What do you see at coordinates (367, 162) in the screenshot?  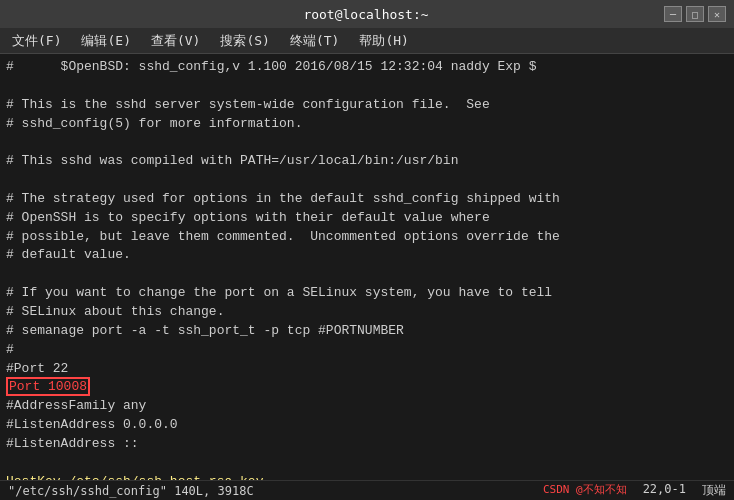 I see `line-6: # This sshd was compiled with PATH=/usr/…` at bounding box center [367, 162].